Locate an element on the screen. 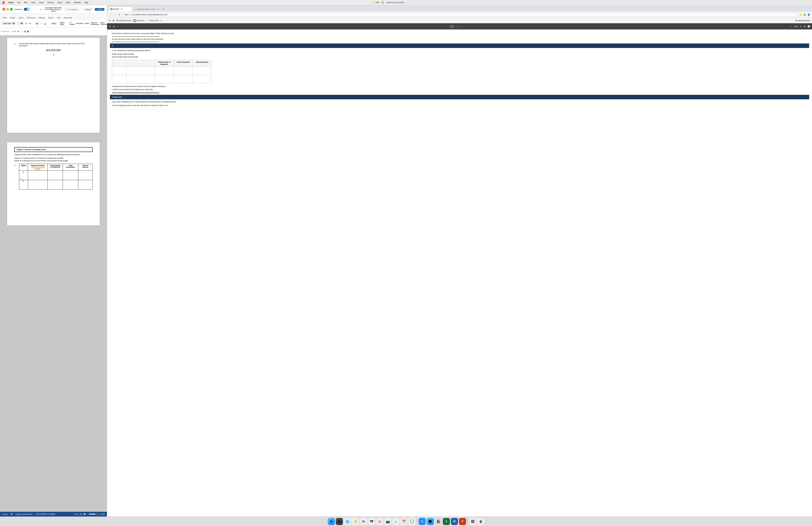  apps-icon: ⊞ is located at coordinates (110, 20).